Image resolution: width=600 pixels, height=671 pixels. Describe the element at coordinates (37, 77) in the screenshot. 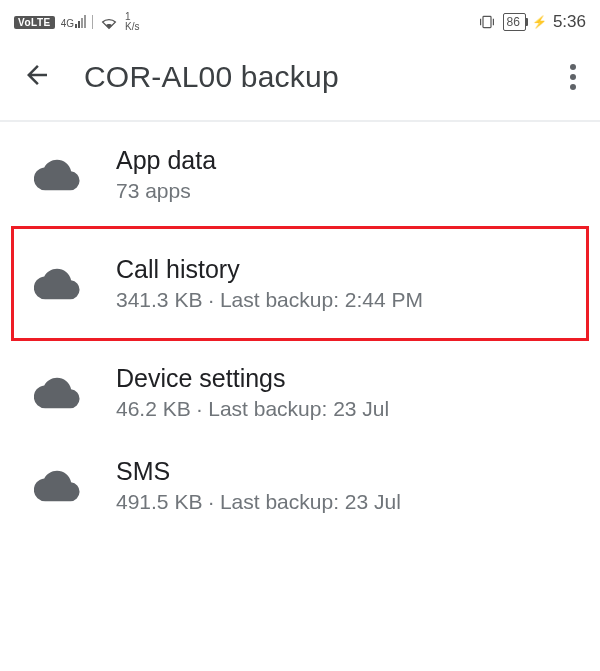

I see `back-button` at that location.